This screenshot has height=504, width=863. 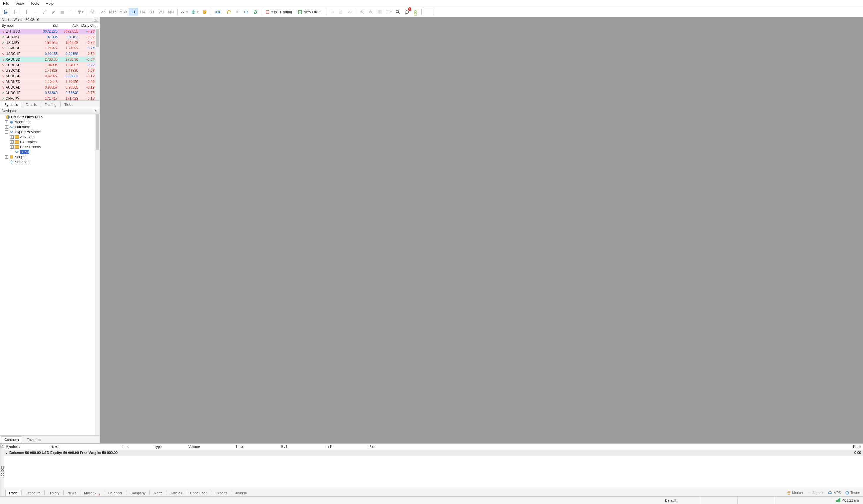 What do you see at coordinates (36, 12) in the screenshot?
I see `horizontal-line-tool` at bounding box center [36, 12].